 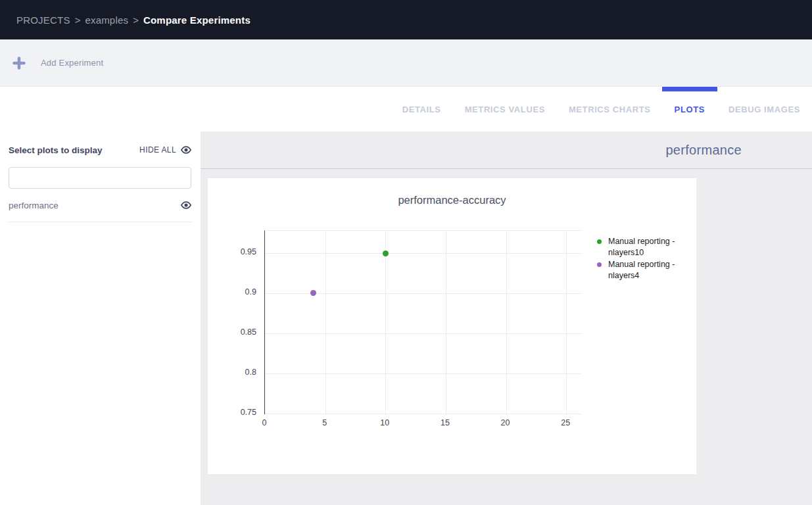 I want to click on breadcrumb-current-page: Compare Experiments, so click(x=197, y=20).